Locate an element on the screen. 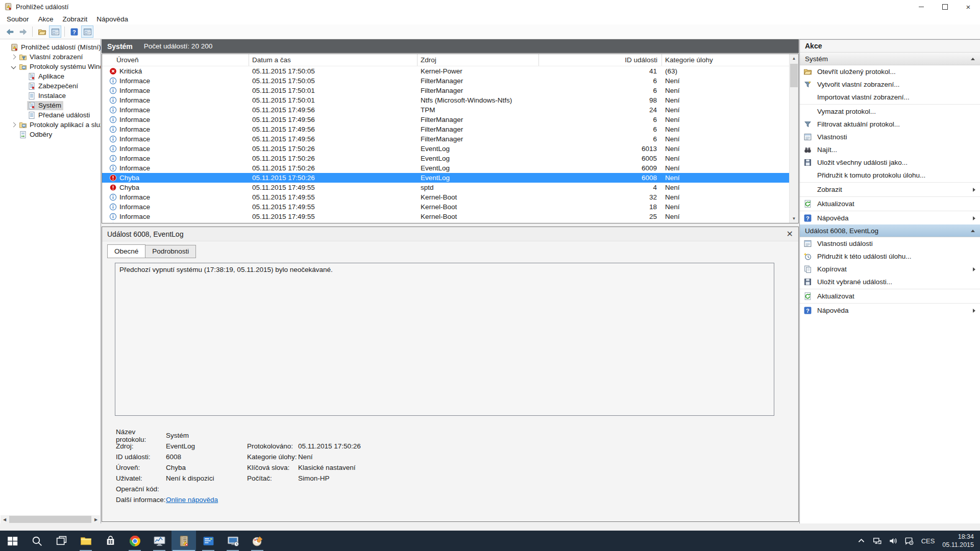  scroll-down-icon: ▼ is located at coordinates (794, 218).